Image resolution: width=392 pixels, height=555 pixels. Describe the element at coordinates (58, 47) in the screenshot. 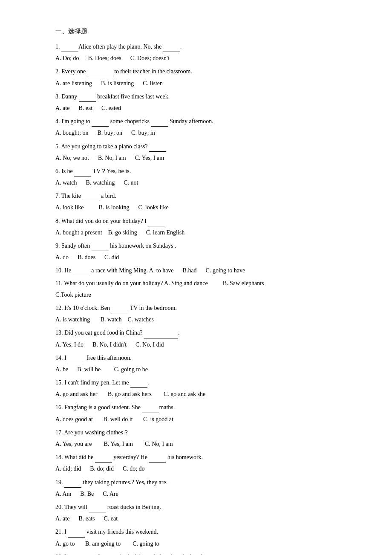

I see `q1-num: 1.` at that location.